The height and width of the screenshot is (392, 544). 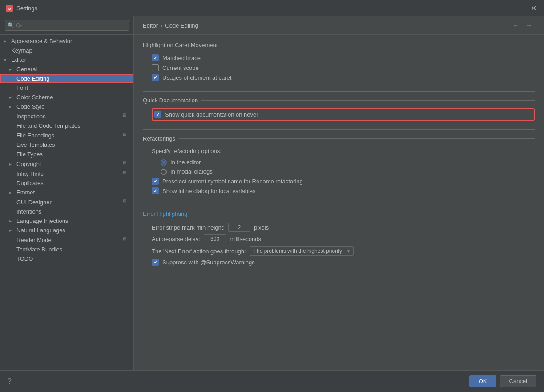 What do you see at coordinates (155, 181) in the screenshot?
I see `checkbox-preselect-rename: ✓` at bounding box center [155, 181].